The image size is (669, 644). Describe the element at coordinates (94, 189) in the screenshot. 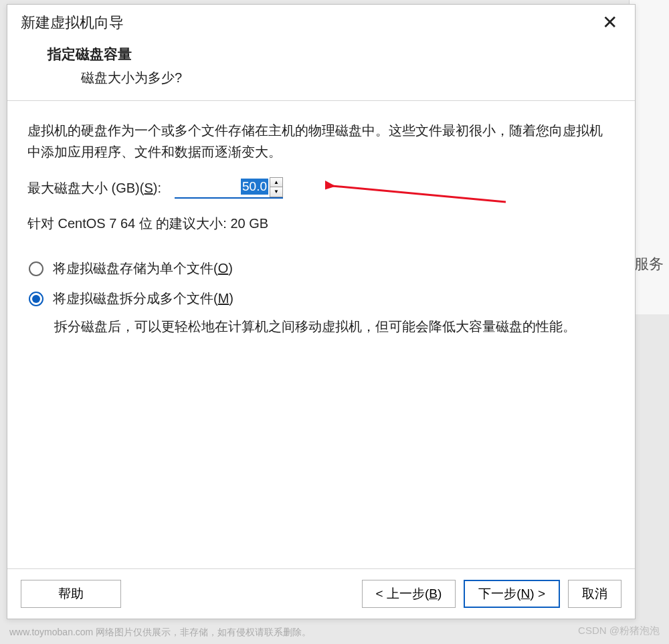

I see `disk-size-label: 最大磁盘大小 (GB)(S):` at that location.